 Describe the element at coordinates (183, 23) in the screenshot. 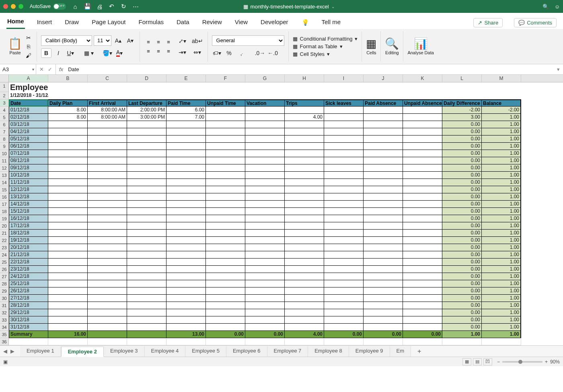

I see `ribbon-tab-data: Data` at that location.